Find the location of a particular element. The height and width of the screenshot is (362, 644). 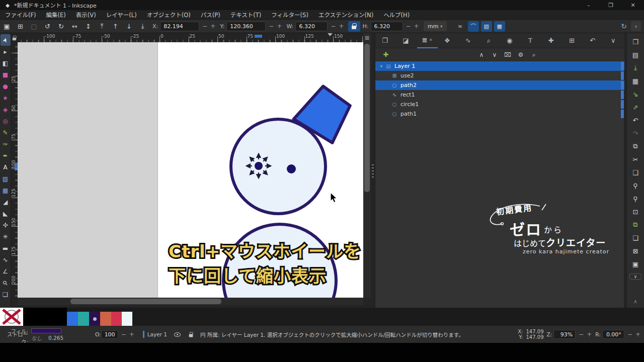

opacity-decrement: − is located at coordinates (124, 334).